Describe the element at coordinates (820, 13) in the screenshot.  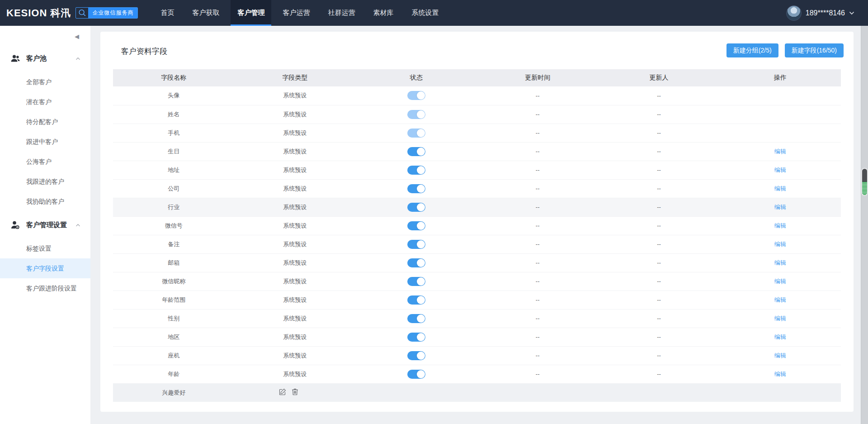
I see `user-menu: 189****8146` at that location.